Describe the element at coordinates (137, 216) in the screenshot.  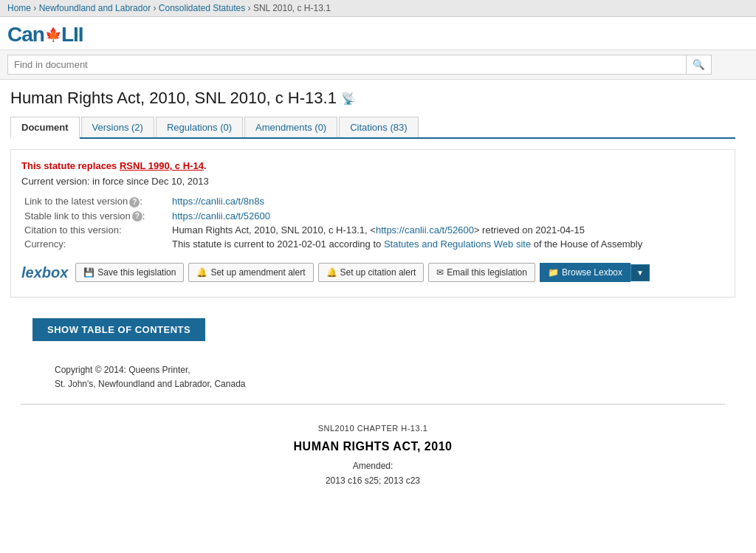
I see `help-icon-stable: ?` at that location.